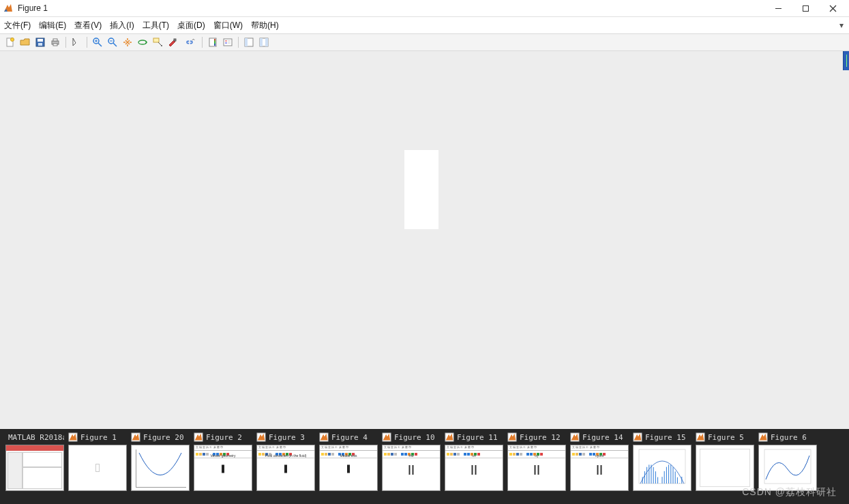 The width and height of the screenshot is (849, 504). Describe the element at coordinates (155, 26) in the screenshot. I see `menu-tools: 工具(T)` at that location.